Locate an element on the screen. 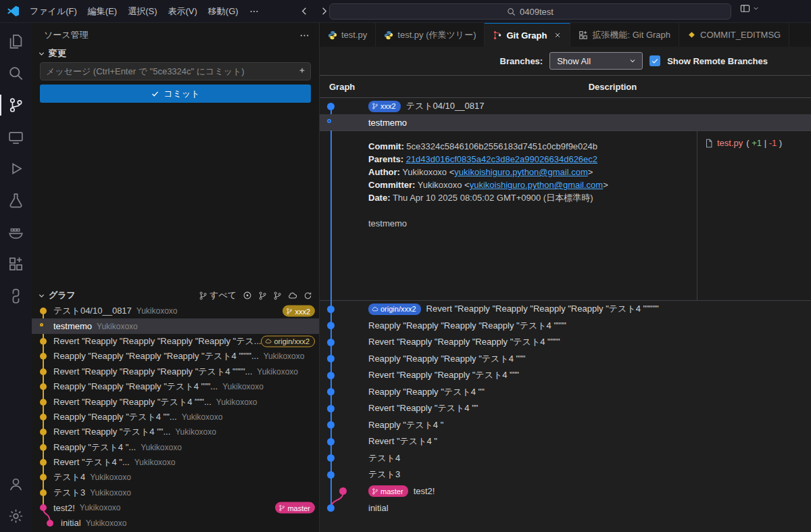 The height and width of the screenshot is (532, 811). parent-hash-link: 21d43d016cf0835a42c3d8e2a99026634d626ec2 is located at coordinates (501, 160).